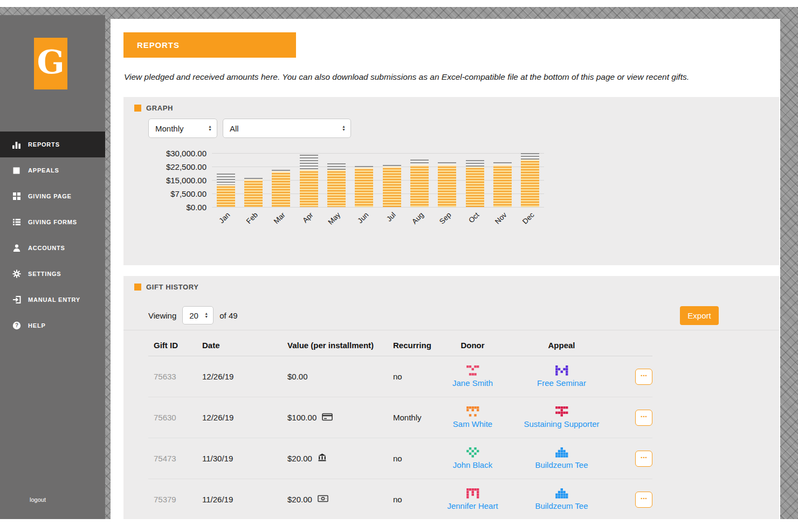 The width and height of the screenshot is (798, 532). What do you see at coordinates (378, 207) in the screenshot?
I see `gridline` at bounding box center [378, 207].